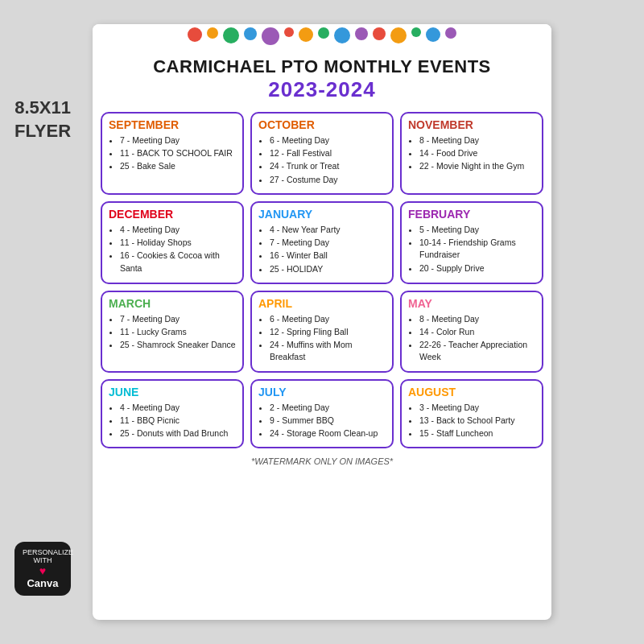 Image resolution: width=644 pixels, height=644 pixels. I want to click on event-item: 15 - Staff Luncheon, so click(477, 433).